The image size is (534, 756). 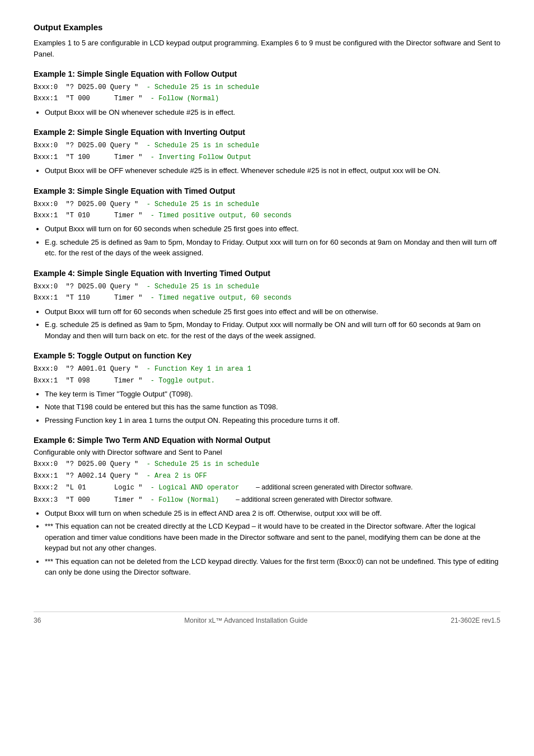 I want to click on example-title-1: Example 1: Simple Single Equation with F…, so click(x=267, y=74).